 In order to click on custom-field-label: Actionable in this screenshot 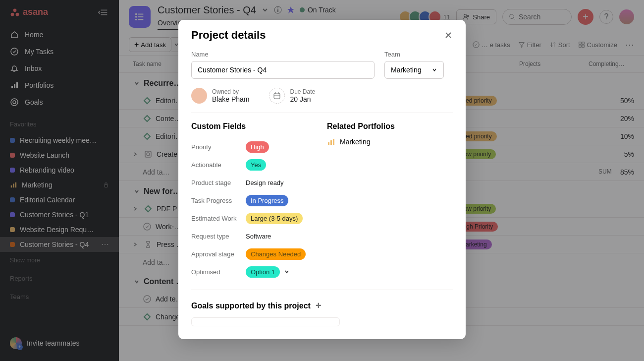, I will do `click(218, 165)`.